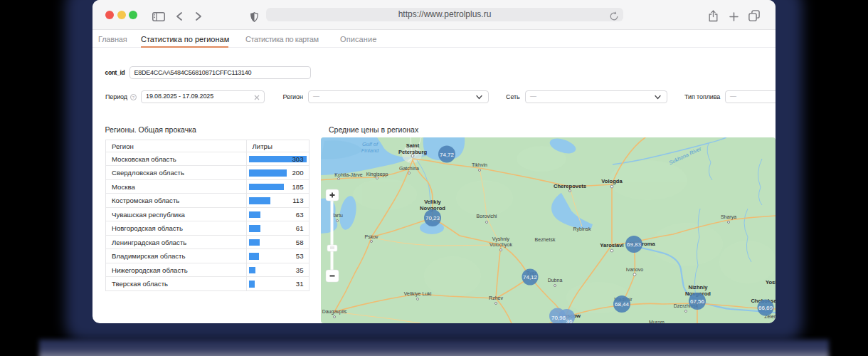  What do you see at coordinates (622, 305) in the screenshot?
I see `svg-text: 68,44` at bounding box center [622, 305].